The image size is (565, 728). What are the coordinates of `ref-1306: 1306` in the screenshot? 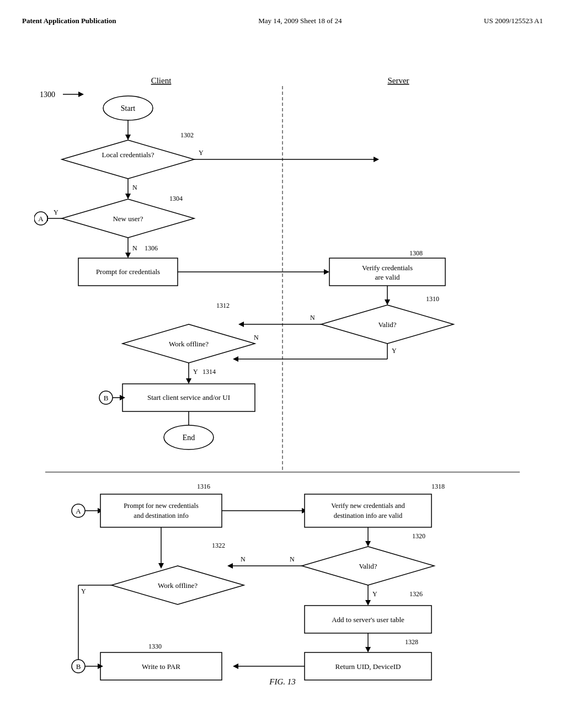 It's located at (151, 248).